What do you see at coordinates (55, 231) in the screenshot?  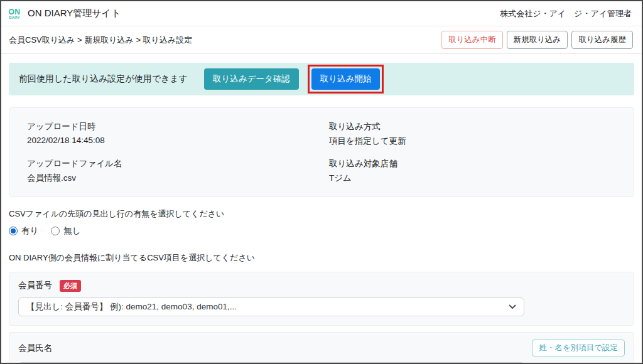 I see `radio-unselected-icon` at bounding box center [55, 231].